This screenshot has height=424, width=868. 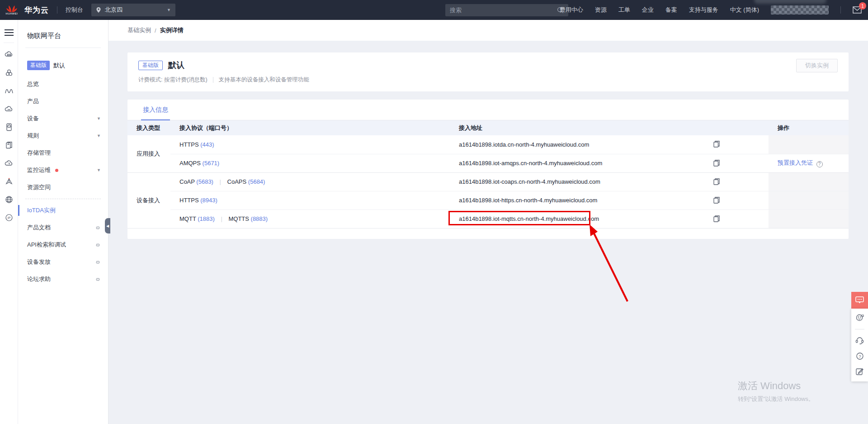 What do you see at coordinates (576, 163) in the screenshot?
I see `address-cell: a1614b1898.iot-amqps.cn-north-4.myhuawei…` at bounding box center [576, 163].